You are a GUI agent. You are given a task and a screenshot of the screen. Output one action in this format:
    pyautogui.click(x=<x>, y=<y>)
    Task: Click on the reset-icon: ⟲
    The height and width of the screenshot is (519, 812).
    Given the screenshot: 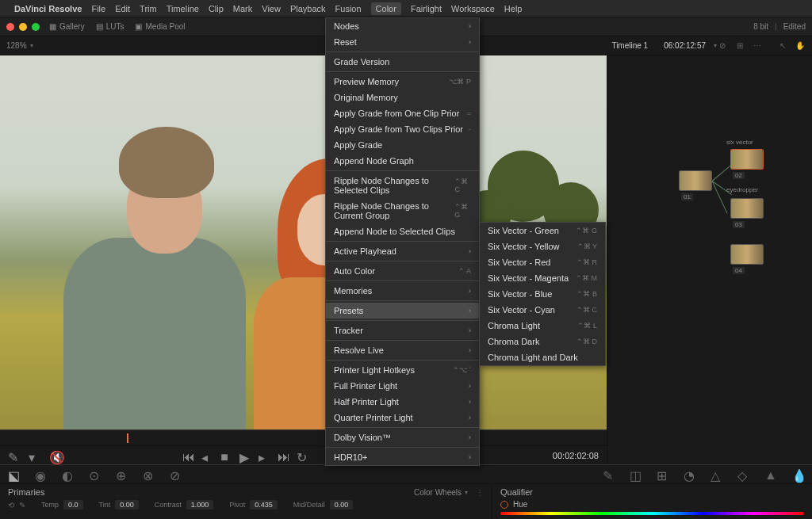 What is the action you would take?
    pyautogui.click(x=11, y=506)
    